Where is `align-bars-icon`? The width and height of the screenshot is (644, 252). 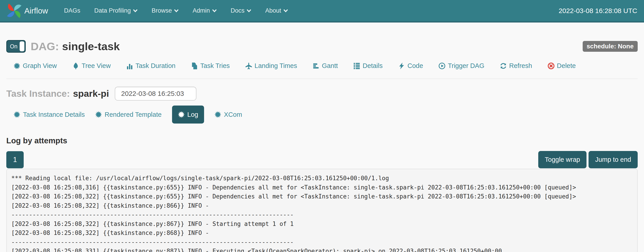 align-bars-icon is located at coordinates (316, 66).